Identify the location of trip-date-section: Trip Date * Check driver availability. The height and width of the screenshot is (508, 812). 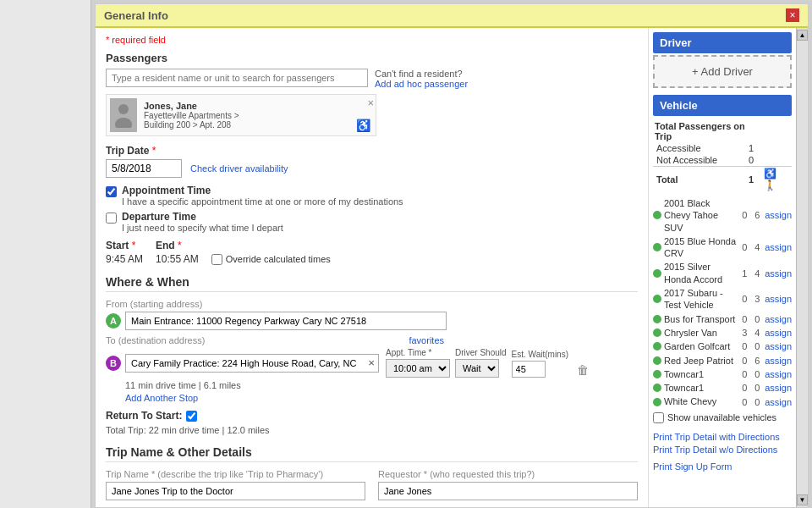
(372, 161).